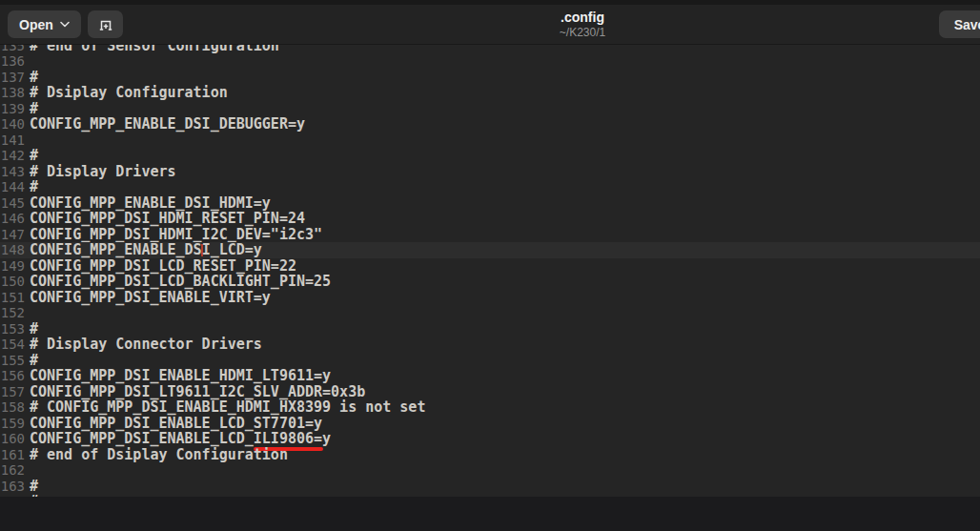  Describe the element at coordinates (12, 187) in the screenshot. I see `line-number: 144` at that location.